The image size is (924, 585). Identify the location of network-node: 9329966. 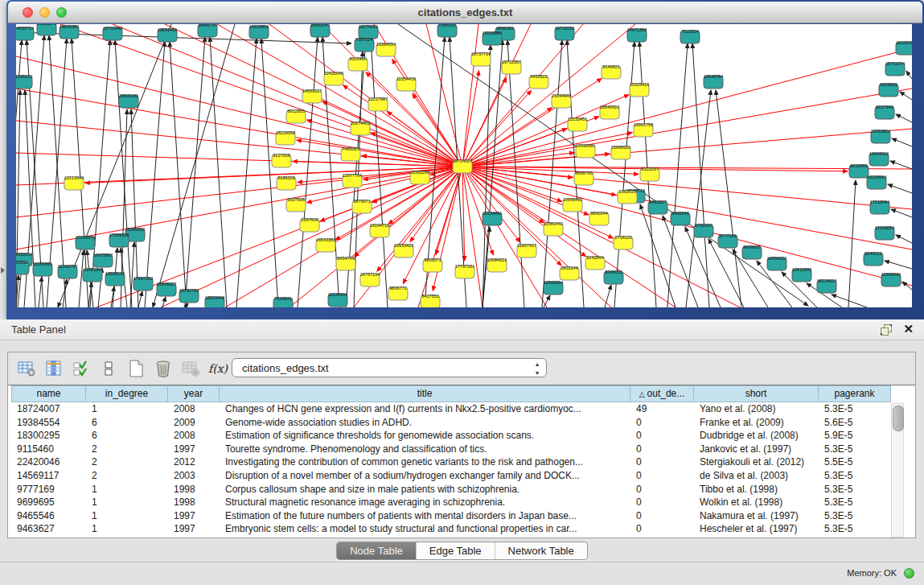
(889, 89).